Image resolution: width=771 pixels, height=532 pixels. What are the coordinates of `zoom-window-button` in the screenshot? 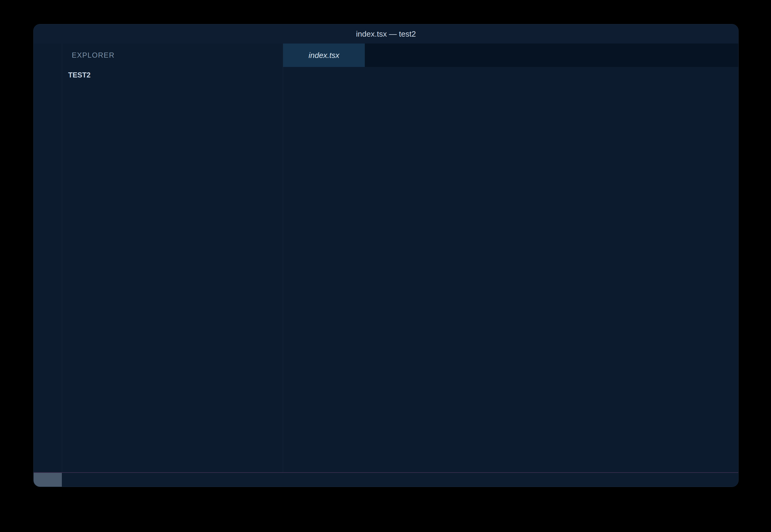 It's located at (66, 34).